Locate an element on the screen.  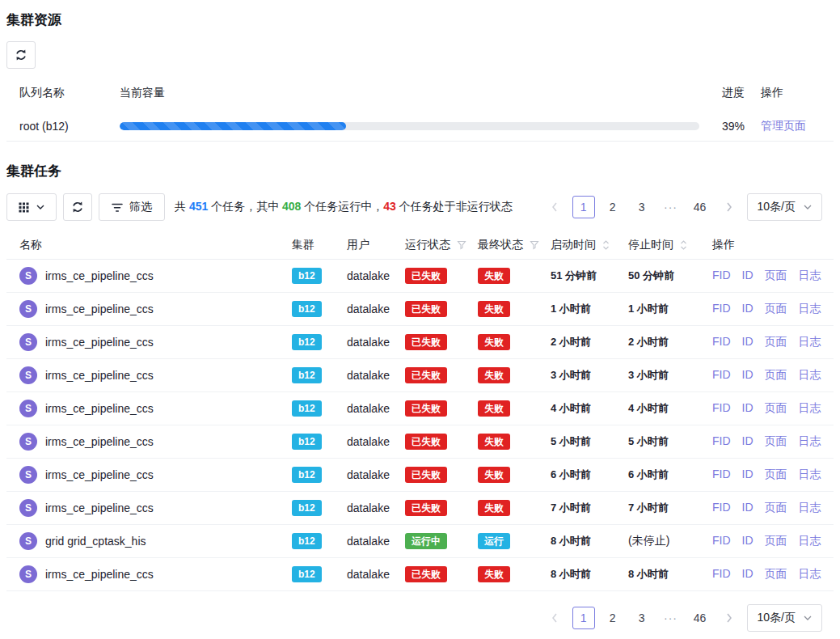
run-status-badge: 运行中 is located at coordinates (426, 541).